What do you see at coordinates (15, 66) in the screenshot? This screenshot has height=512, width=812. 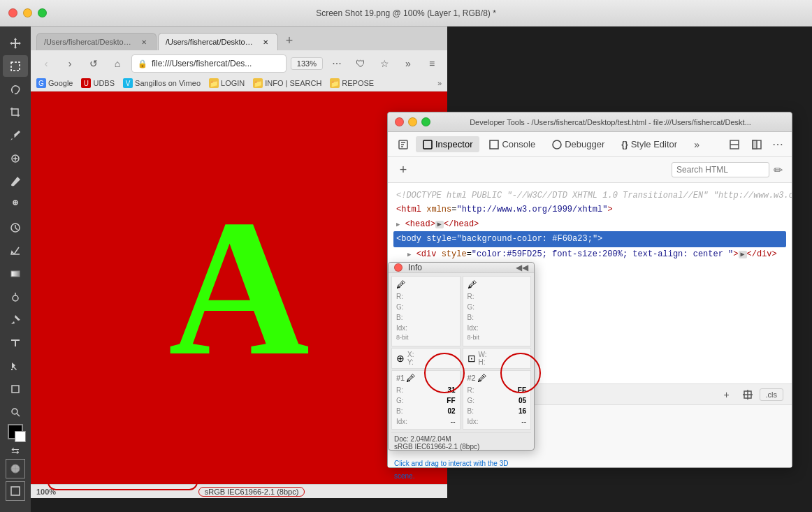 I see `tool-marquee` at bounding box center [15, 66].